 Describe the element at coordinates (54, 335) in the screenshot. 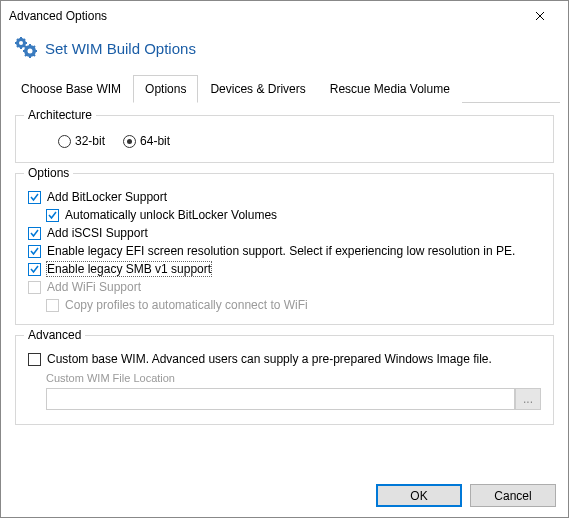

I see `advanced-legend: Advanced` at that location.